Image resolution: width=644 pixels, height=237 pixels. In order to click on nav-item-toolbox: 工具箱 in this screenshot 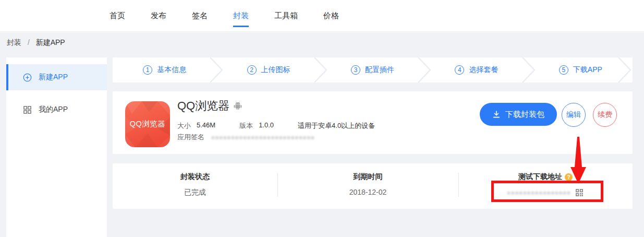, I will do `click(286, 19)`.